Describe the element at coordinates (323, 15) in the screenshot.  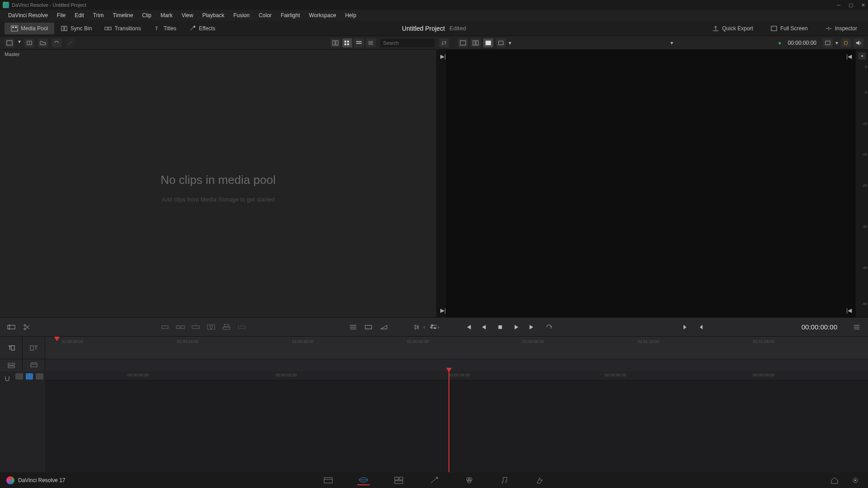
I see `menu-workspace: Workspace` at that location.